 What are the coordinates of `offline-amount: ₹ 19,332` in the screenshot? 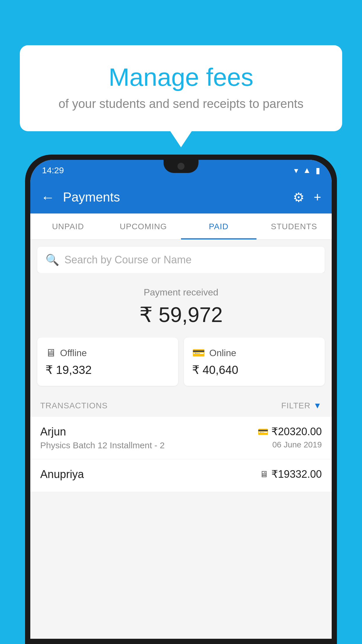 It's located at (108, 370).